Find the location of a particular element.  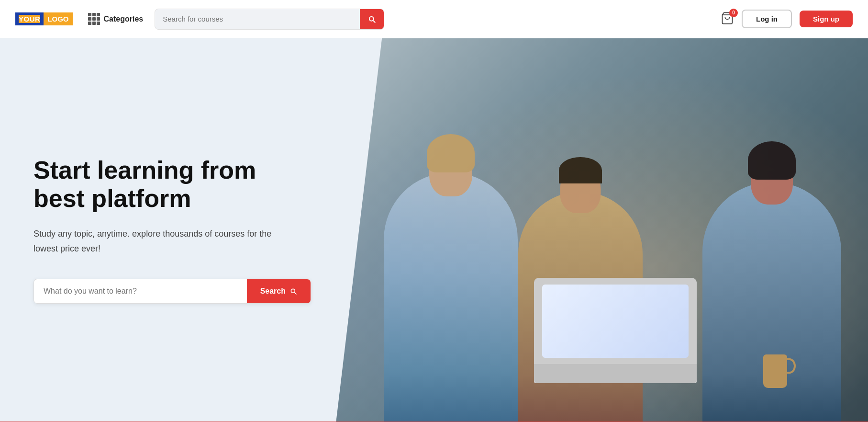

cart-badge: 0 is located at coordinates (734, 13).